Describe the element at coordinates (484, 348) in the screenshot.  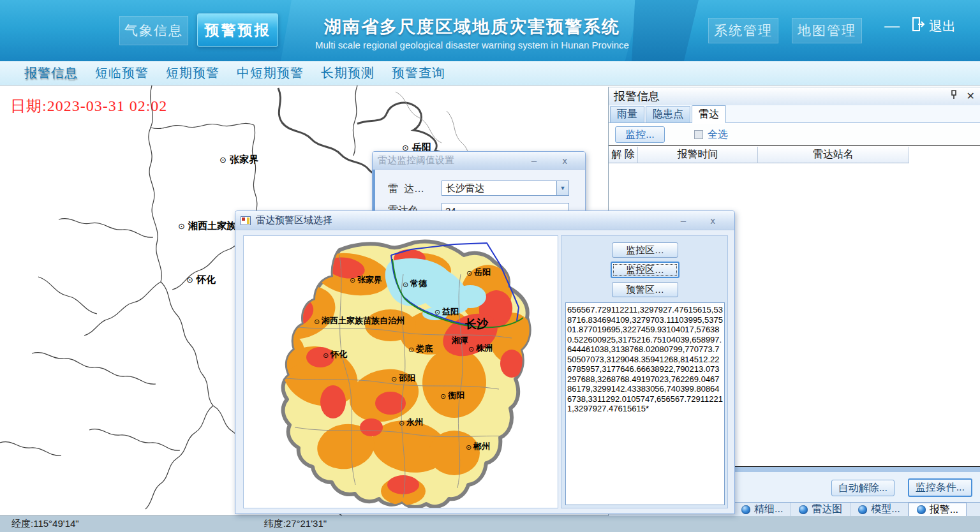
I see `warnmap-label-zhuzhou: 株洲` at that location.